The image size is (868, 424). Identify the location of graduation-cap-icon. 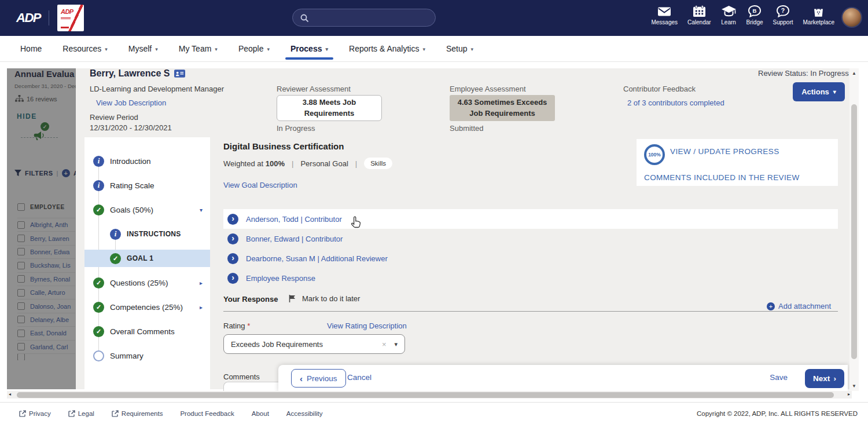
(729, 12).